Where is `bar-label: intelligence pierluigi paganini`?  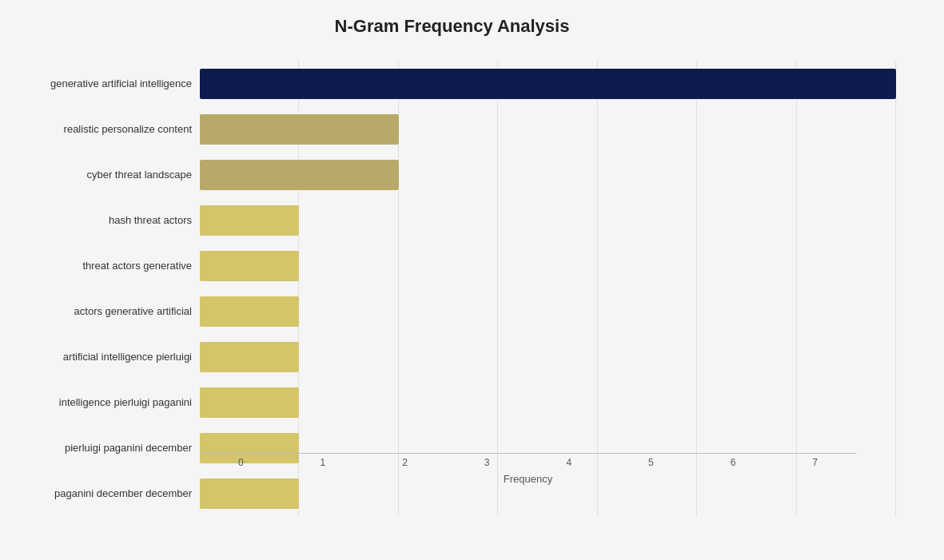
bar-label: intelligence pierluigi paganini is located at coordinates (104, 403).